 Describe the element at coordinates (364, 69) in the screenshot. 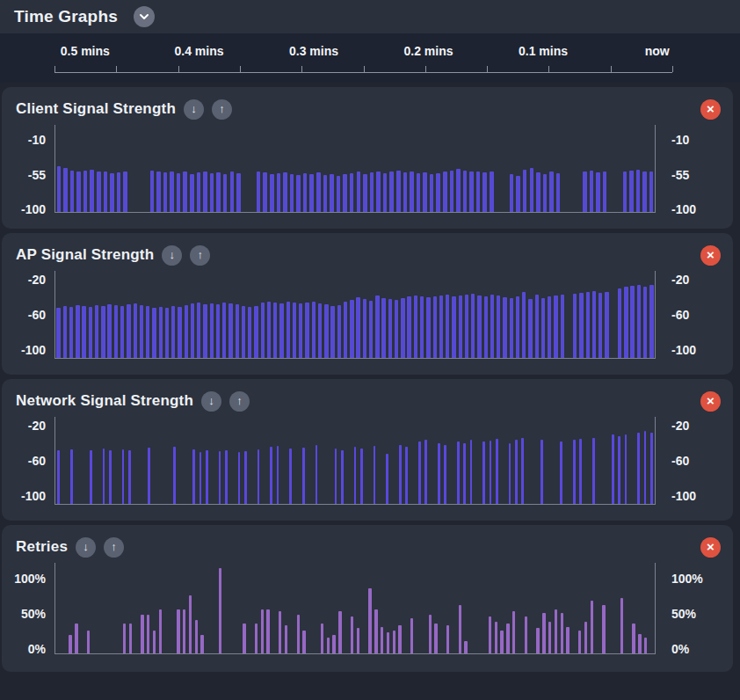

I see `time-axis-line` at that location.